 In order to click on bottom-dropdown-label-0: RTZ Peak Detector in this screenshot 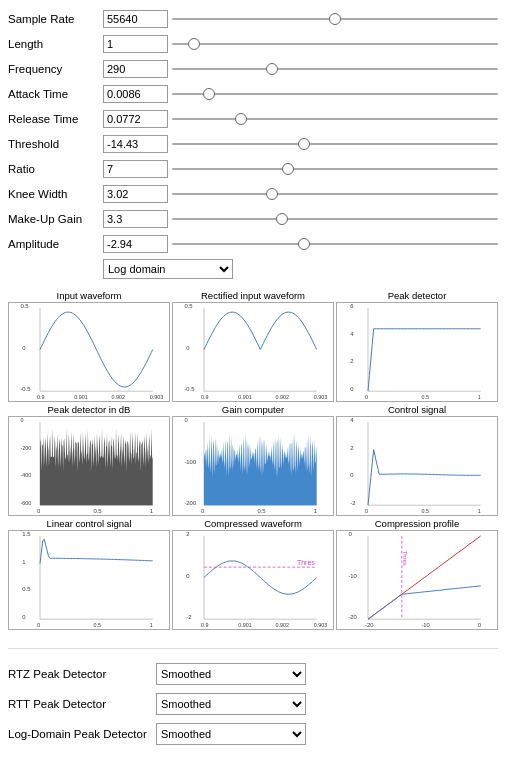, I will do `click(82, 674)`.